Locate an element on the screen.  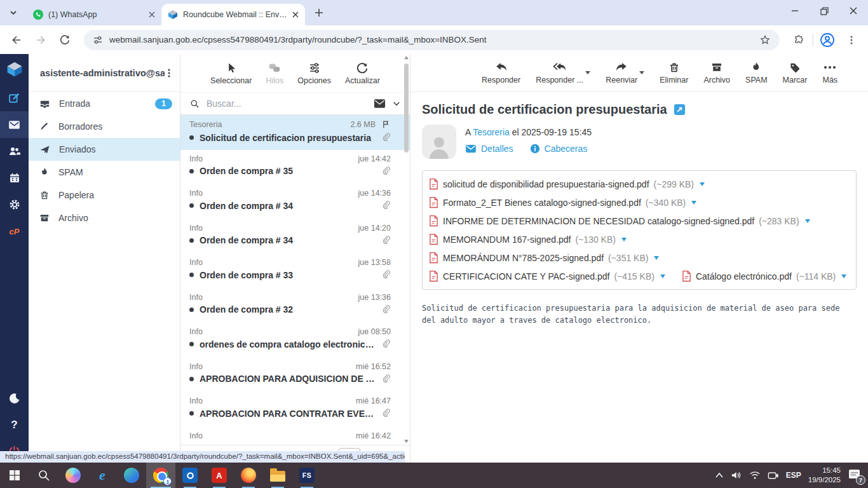
site-settings-icon is located at coordinates (98, 40).